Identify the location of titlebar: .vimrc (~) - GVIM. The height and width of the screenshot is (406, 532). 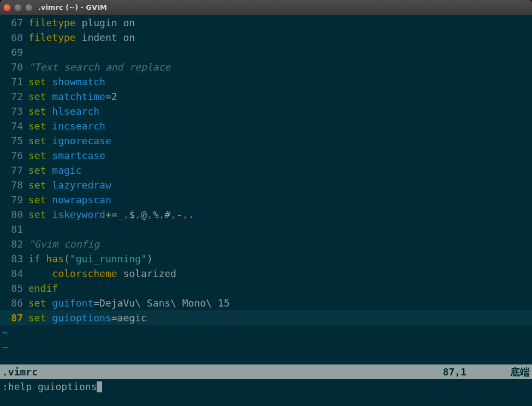
(266, 8).